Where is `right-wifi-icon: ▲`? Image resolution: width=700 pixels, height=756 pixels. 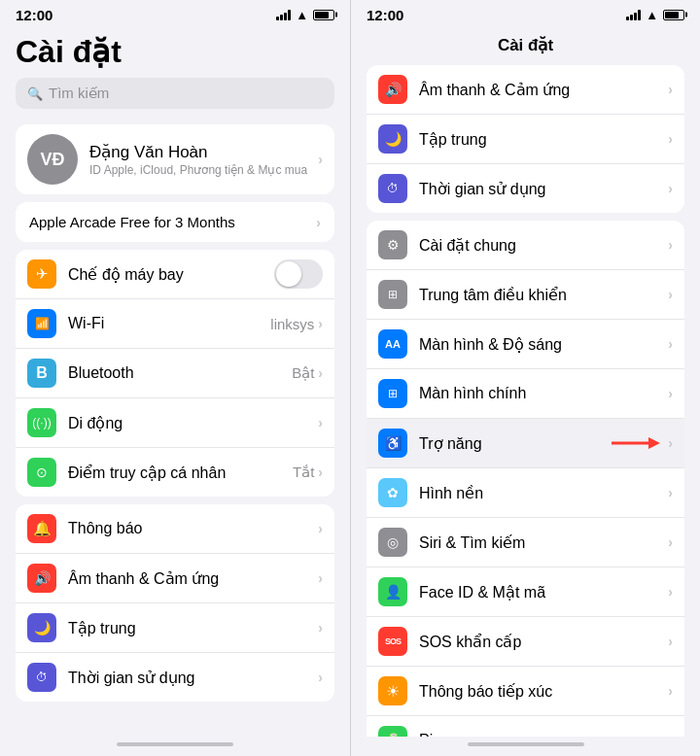
right-wifi-icon: ▲ is located at coordinates (651, 16).